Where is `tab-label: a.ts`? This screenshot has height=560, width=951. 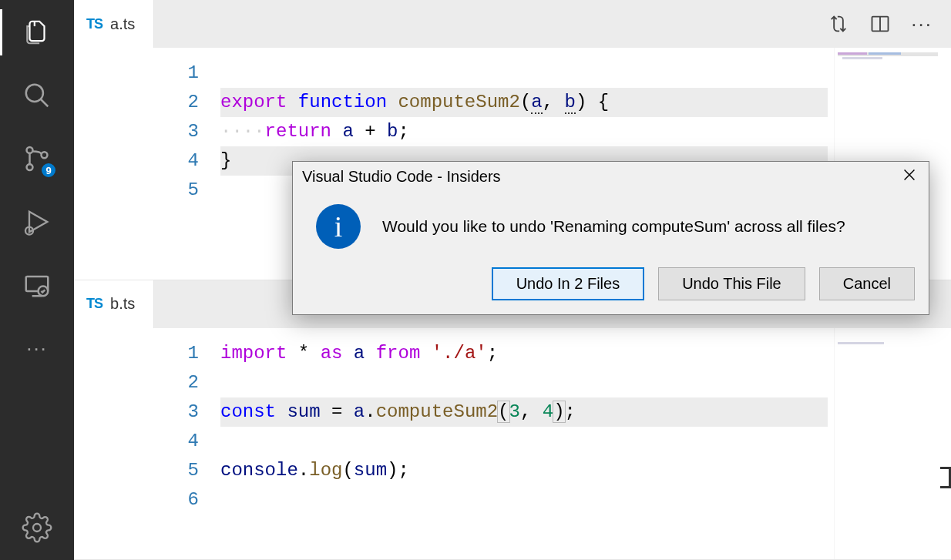 tab-label: a.ts is located at coordinates (123, 25).